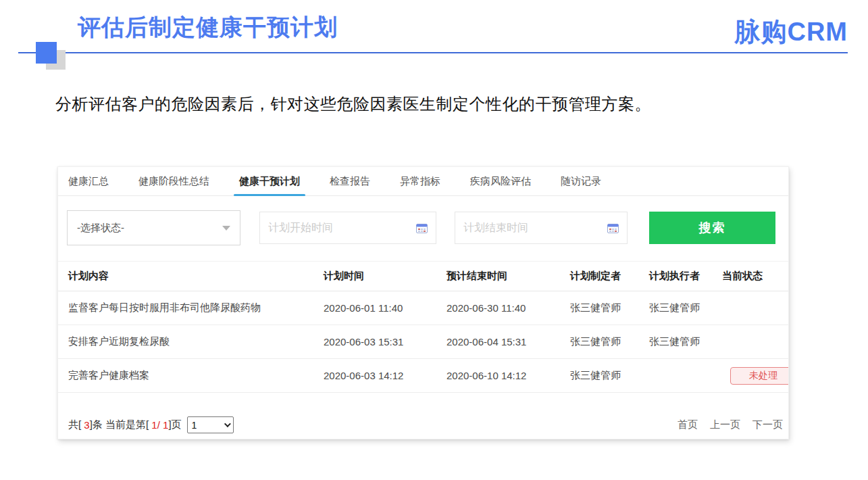 The width and height of the screenshot is (868, 480). I want to click on table-row: 监督客户每日按时服用非布司他降尿酸药物 2020-06-01 11:40 202…, so click(423, 308).